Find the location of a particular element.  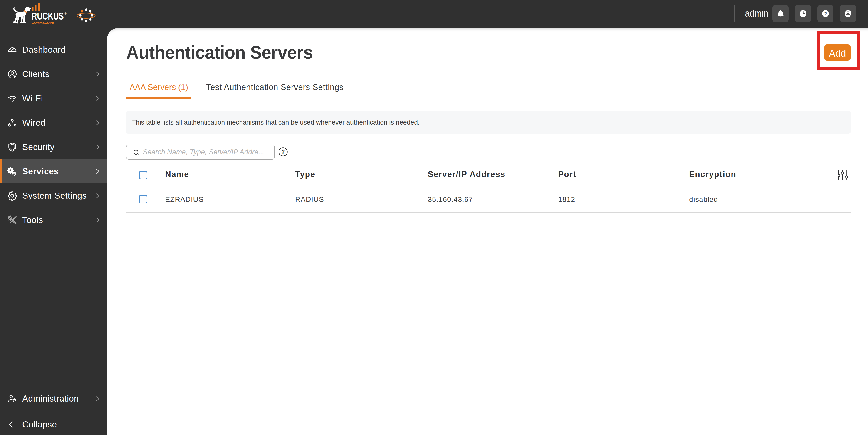

svg-text: COMMSCOPE is located at coordinates (43, 23).